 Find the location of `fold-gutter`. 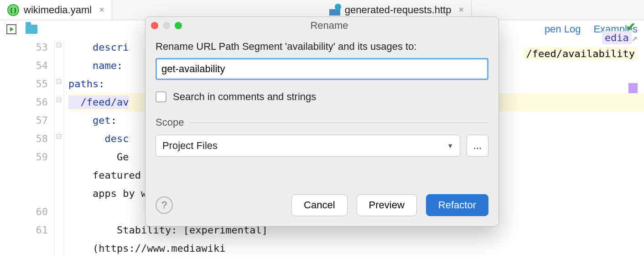

fold-gutter is located at coordinates (59, 148).